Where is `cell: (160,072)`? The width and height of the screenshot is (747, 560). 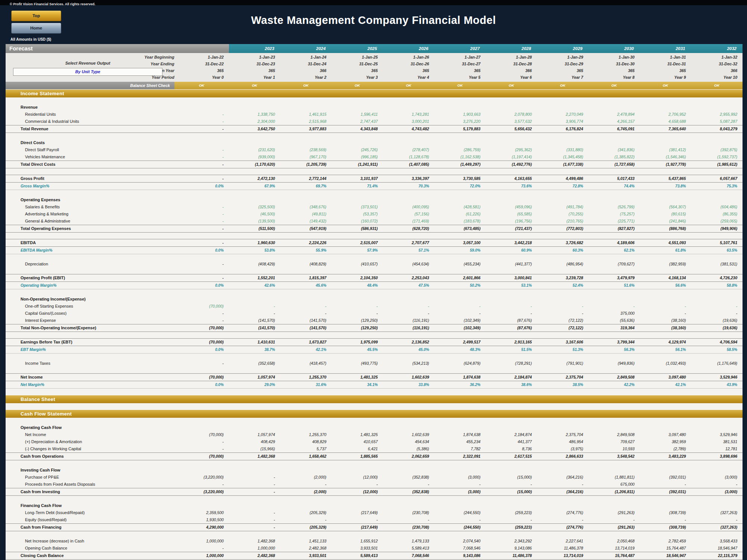 cell: (160,072) is located at coordinates (357, 221).